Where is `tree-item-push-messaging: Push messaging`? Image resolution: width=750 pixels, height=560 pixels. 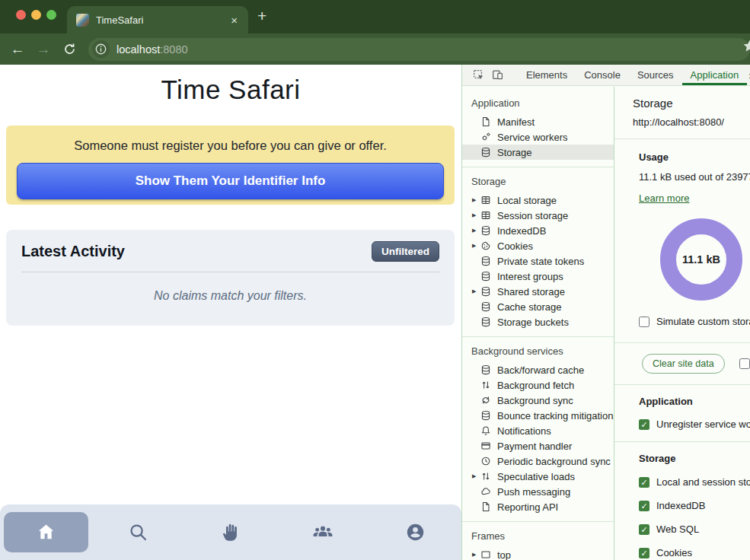
tree-item-push-messaging: Push messaging is located at coordinates (538, 492).